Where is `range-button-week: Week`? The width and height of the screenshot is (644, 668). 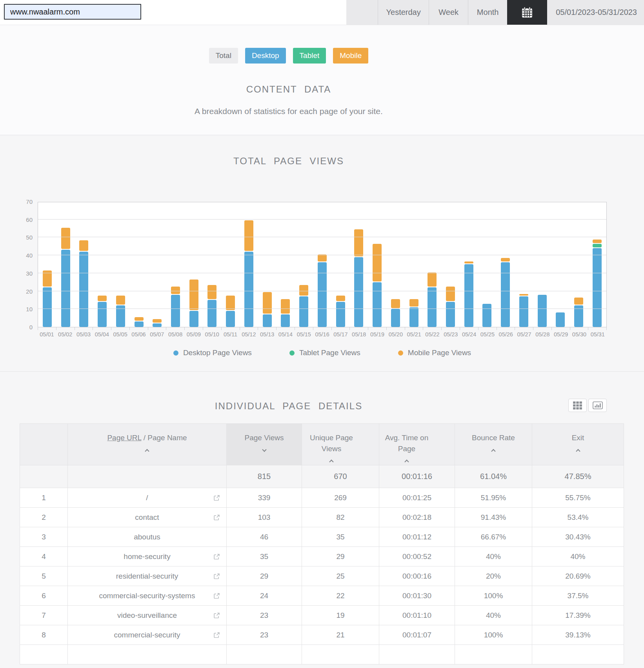
range-button-week: Week is located at coordinates (448, 13).